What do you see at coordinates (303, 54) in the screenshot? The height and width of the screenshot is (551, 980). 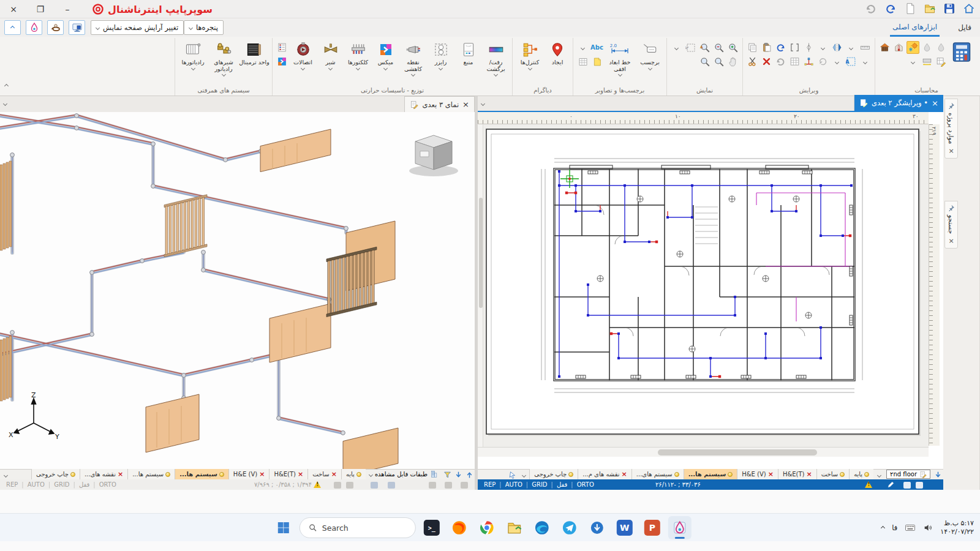 I see `connections-button: اتصالات` at bounding box center [303, 54].